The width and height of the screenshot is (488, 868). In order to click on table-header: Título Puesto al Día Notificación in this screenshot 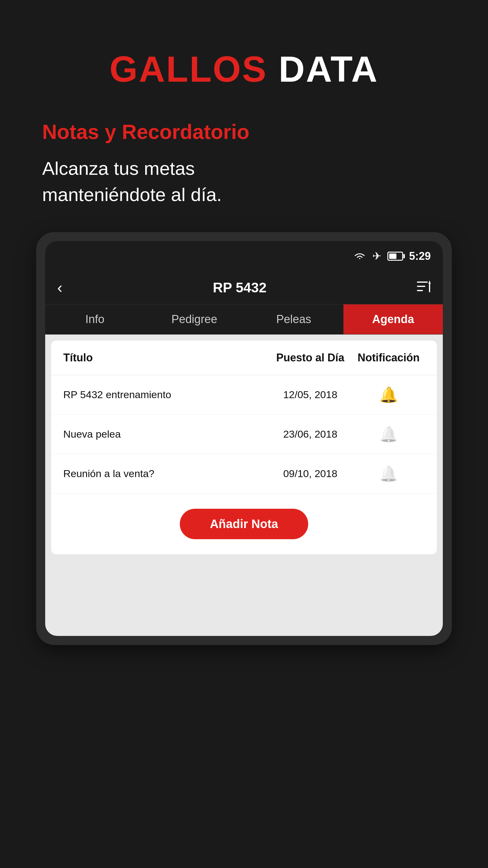, I will do `click(244, 358)`.